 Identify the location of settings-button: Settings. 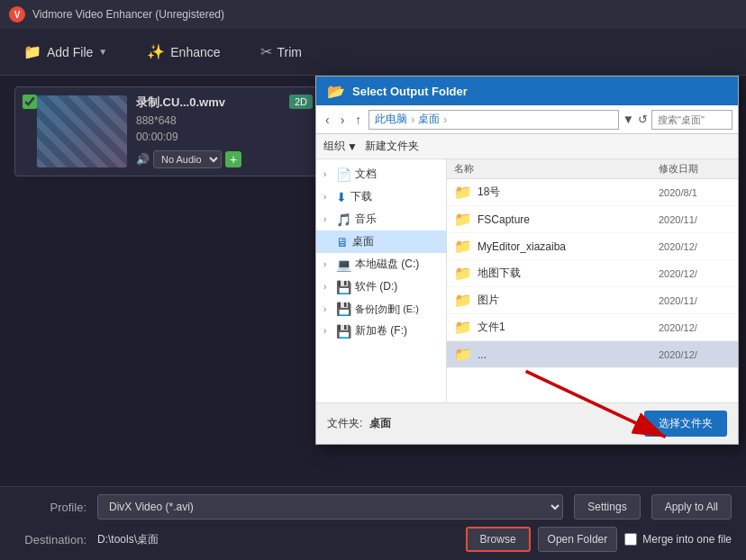
(607, 507).